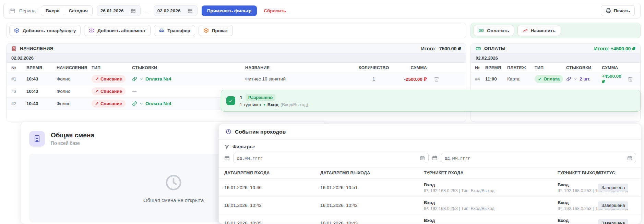  I want to click on charges-title: НАЧИСЛЕНИЯ, so click(37, 49).